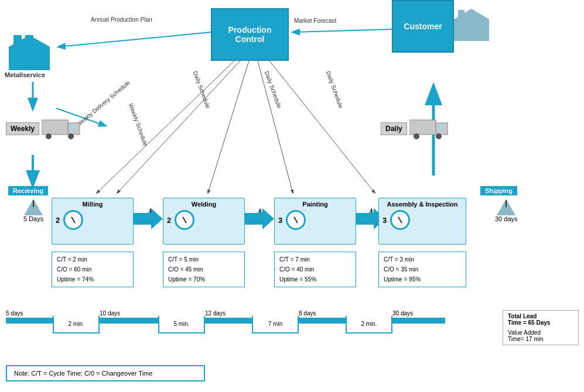  What do you see at coordinates (45, 129) in the screenshot?
I see `weekly-truck-container: Weekly` at bounding box center [45, 129].